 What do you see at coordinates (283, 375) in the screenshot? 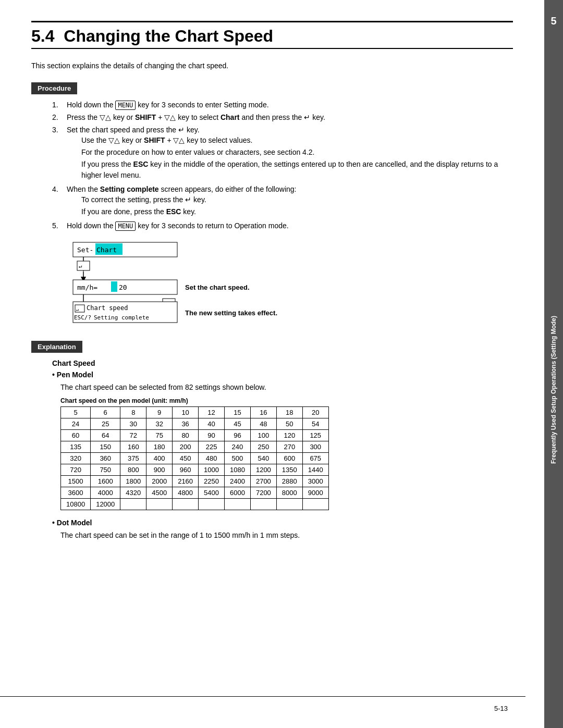
I see `pen-model-bullet: Pen Model` at bounding box center [283, 375].